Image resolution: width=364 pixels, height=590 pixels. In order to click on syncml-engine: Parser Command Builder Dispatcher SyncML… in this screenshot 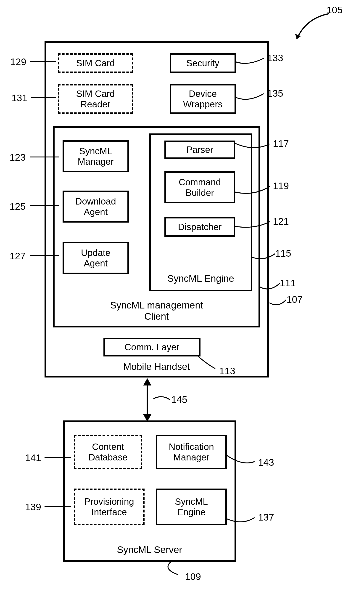, I will do `click(201, 212)`.